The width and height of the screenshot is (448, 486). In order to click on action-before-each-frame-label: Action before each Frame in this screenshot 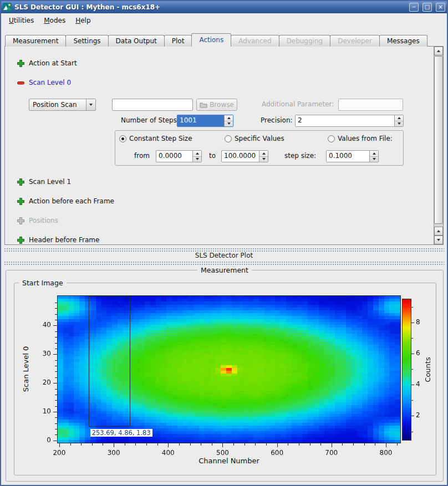, I will do `click(72, 201)`.